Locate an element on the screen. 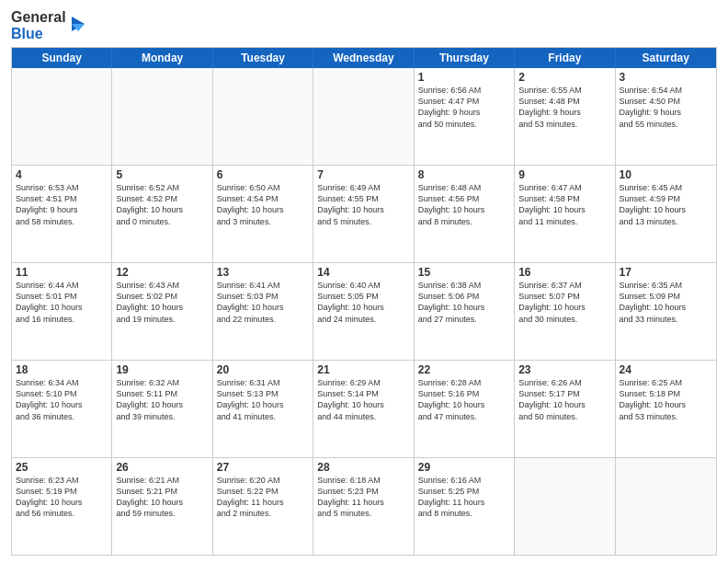 This screenshot has width=728, height=563. weekday-header-tuesday: Tuesday is located at coordinates (263, 58).